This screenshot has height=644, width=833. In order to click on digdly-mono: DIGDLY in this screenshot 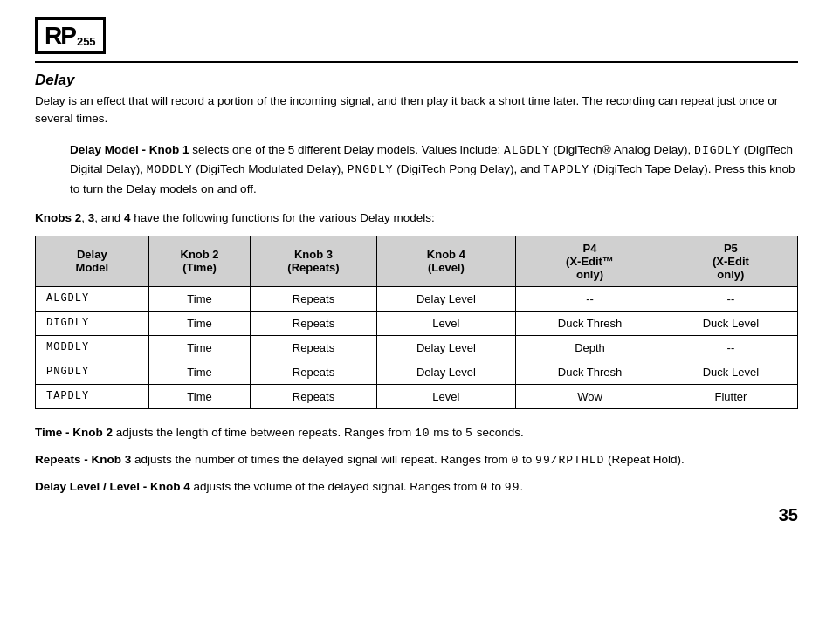, I will do `click(718, 150)`.